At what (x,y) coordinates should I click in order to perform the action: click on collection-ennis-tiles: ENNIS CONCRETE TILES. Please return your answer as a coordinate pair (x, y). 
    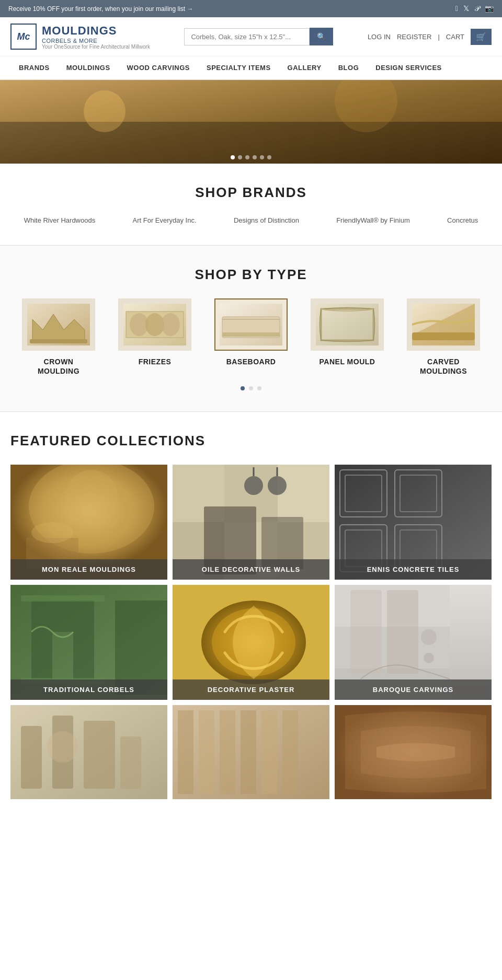
    Looking at the image, I should click on (413, 522).